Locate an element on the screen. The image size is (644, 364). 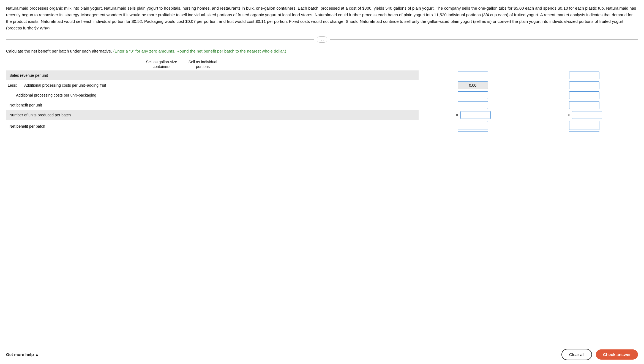
get-more-help-button: Get more help ▲ is located at coordinates (23, 354).